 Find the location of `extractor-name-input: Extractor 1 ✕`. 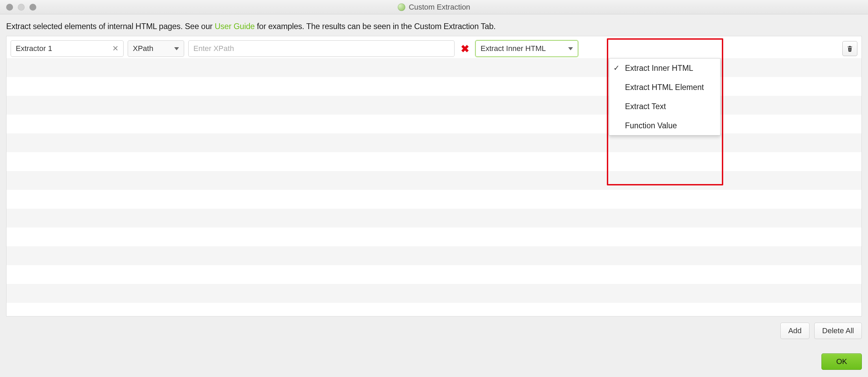

extractor-name-input: Extractor 1 ✕ is located at coordinates (67, 49).